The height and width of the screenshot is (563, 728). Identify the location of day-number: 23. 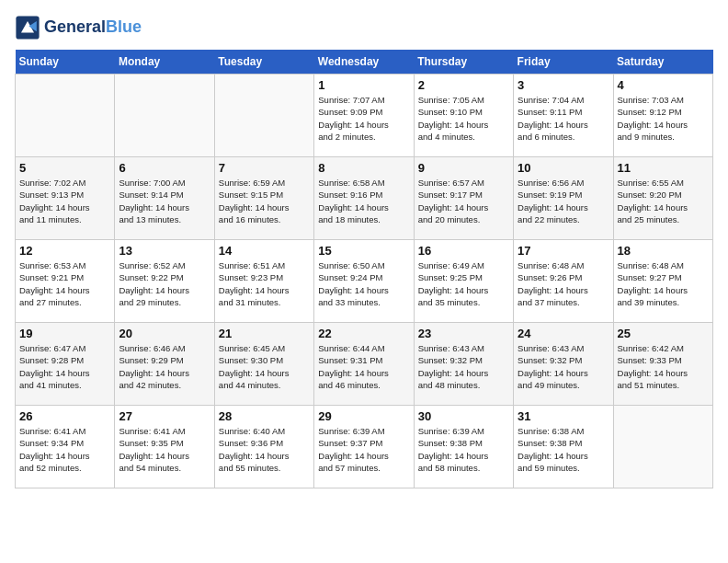
(463, 333).